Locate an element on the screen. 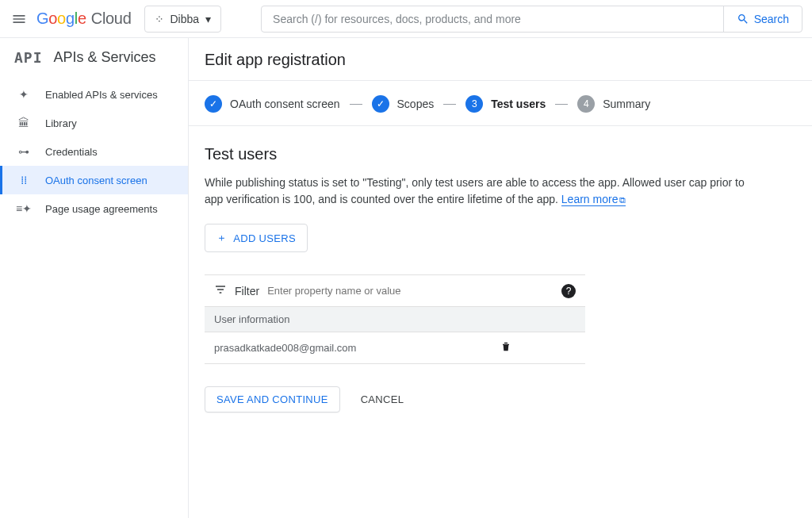  sidebar-item-enabled-apis: ✦ Enabled APIs & services is located at coordinates (94, 94).